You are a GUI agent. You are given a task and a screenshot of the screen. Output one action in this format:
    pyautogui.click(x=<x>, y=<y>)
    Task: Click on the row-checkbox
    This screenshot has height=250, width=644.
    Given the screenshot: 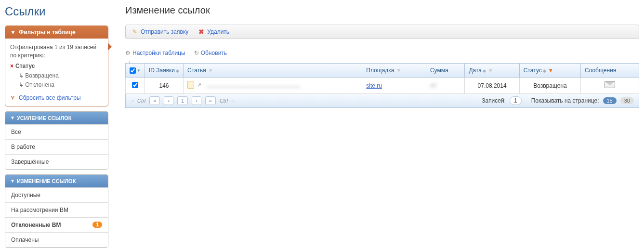 What is the action you would take?
    pyautogui.click(x=135, y=85)
    